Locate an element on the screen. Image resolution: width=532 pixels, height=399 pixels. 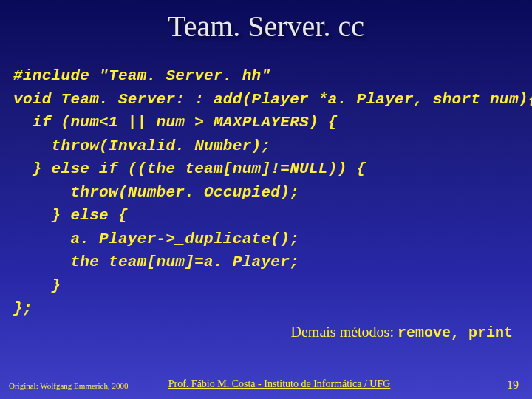
slide-title: Team. Server. cc is located at coordinates (266, 27).